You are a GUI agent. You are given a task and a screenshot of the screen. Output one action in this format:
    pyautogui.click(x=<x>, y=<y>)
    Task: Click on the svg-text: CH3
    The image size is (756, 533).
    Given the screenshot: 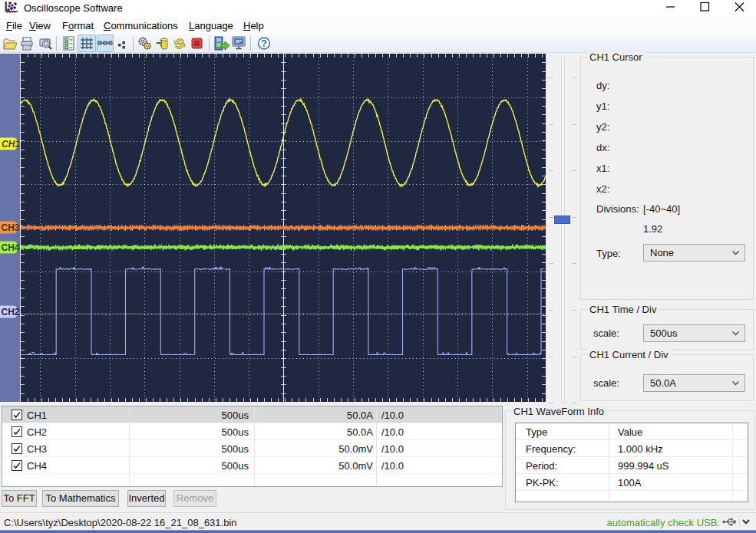 What is the action you would take?
    pyautogui.click(x=11, y=228)
    